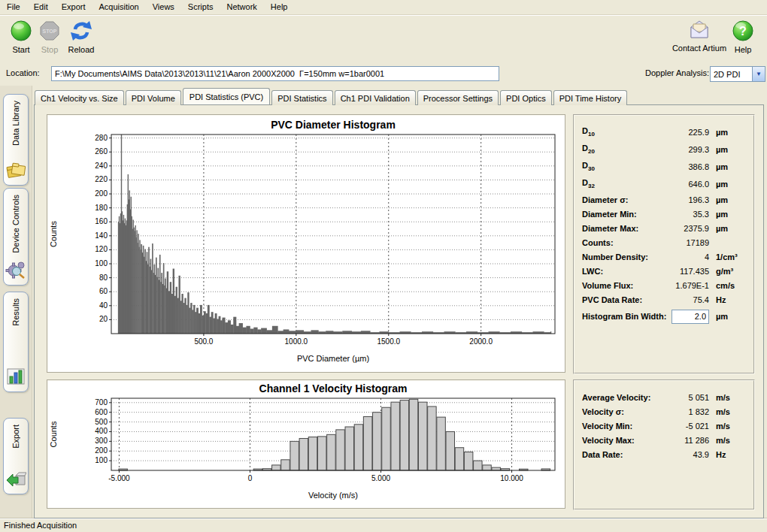 Image resolution: width=767 pixels, height=532 pixels. I want to click on menu-item-acquisition: Acquisition, so click(119, 6).